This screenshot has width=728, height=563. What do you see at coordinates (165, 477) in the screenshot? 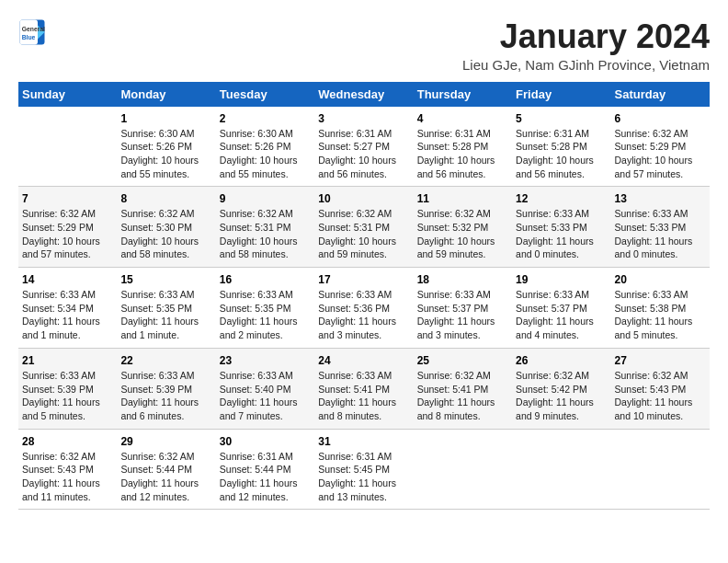
I see `day-info: Sunrise: 6:32 AM Sunset: 5:44 PM Dayligh…` at bounding box center [165, 477].